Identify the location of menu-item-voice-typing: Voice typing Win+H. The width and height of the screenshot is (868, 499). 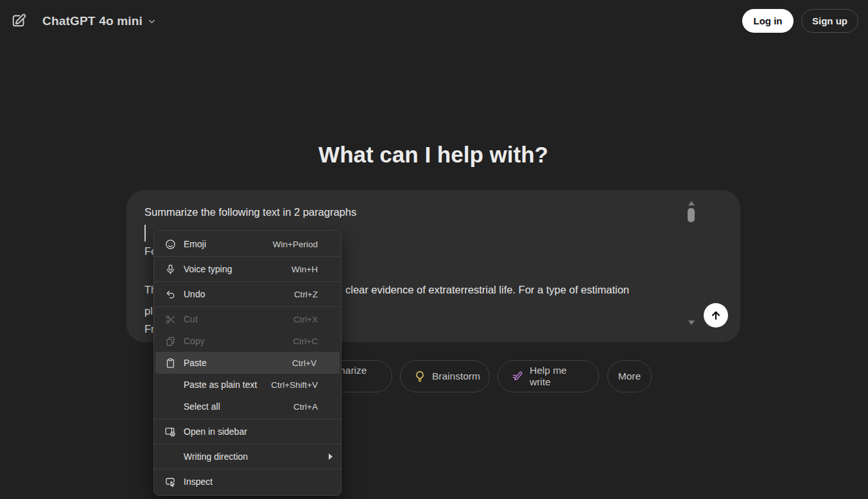
(248, 269).